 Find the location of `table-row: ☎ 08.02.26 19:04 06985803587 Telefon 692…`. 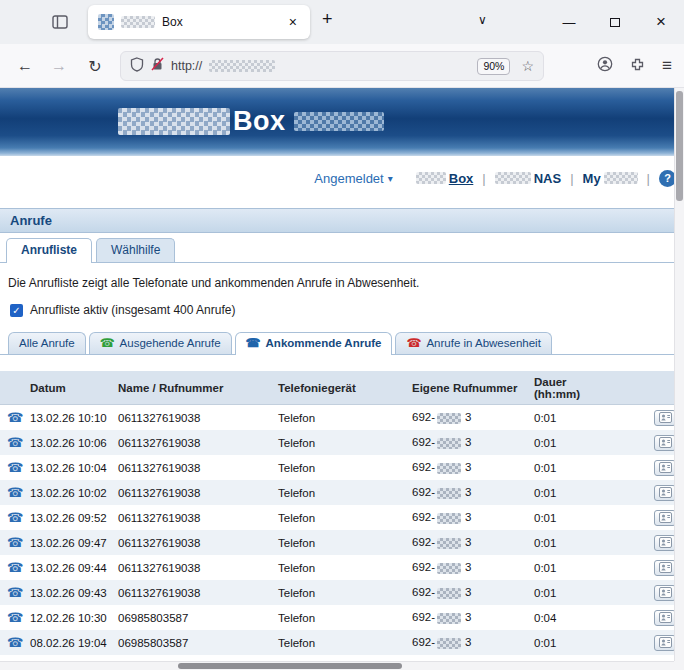

table-row: ☎ 08.02.26 19:04 06985803587 Telefon 692… is located at coordinates (342, 642).